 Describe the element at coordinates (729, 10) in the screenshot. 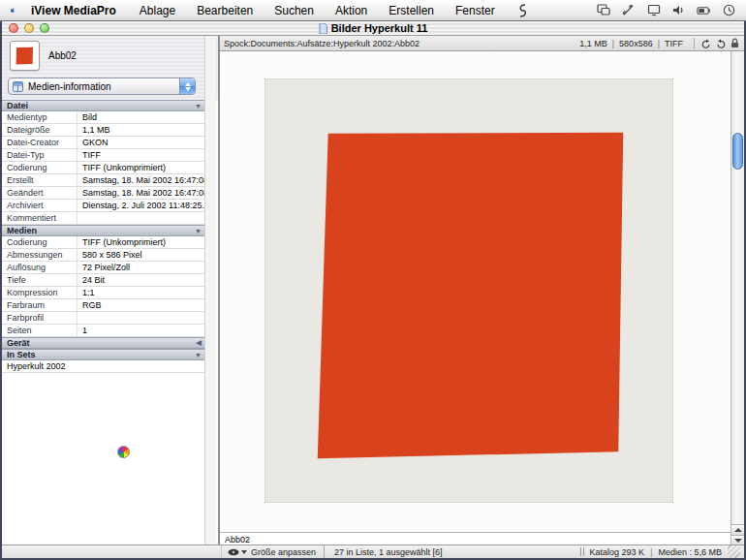

I see `clock-icon` at that location.